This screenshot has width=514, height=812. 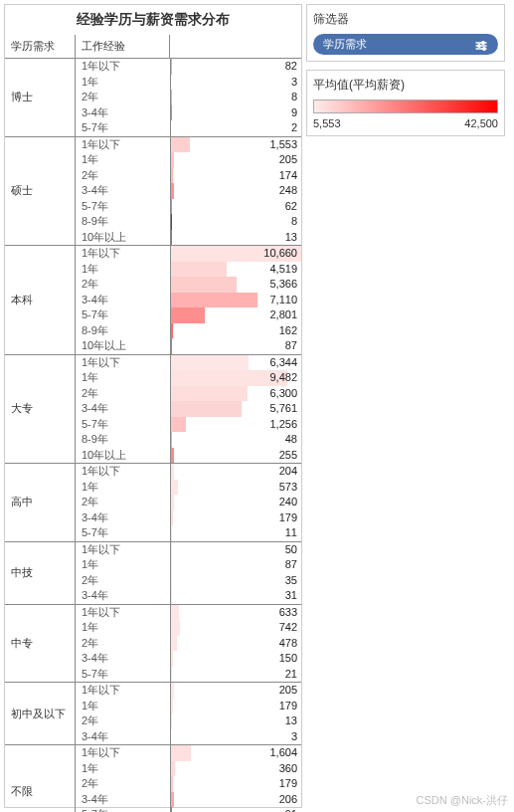 I want to click on edu-rows: 1年以下2051年1792年133-4年3, so click(x=188, y=713).